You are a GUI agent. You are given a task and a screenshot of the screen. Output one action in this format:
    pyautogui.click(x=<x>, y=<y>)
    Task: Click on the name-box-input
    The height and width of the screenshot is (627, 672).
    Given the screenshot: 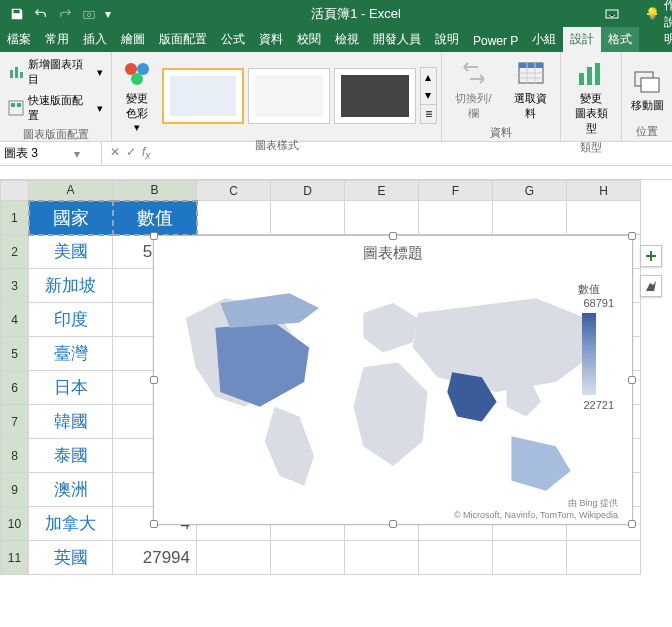 What is the action you would take?
    pyautogui.click(x=39, y=154)
    